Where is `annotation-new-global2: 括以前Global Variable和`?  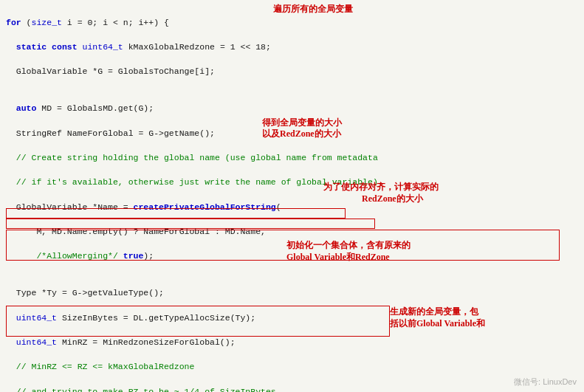 annotation-new-global2: 括以前Global Variable和 is located at coordinates (437, 323).